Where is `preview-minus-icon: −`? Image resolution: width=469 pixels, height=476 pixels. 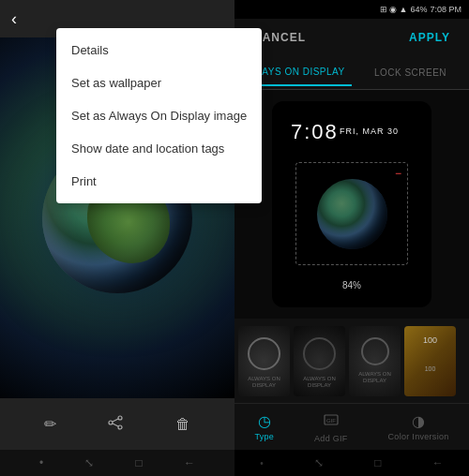 preview-minus-icon: − is located at coordinates (398, 173).